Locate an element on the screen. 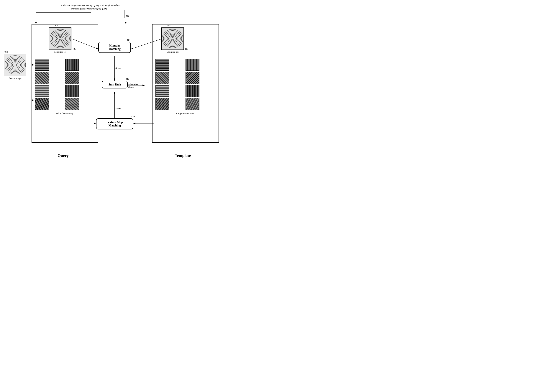 Image resolution: width=533 pixels, height=392 pixels. query-image-label: Query image is located at coordinates (15, 78).